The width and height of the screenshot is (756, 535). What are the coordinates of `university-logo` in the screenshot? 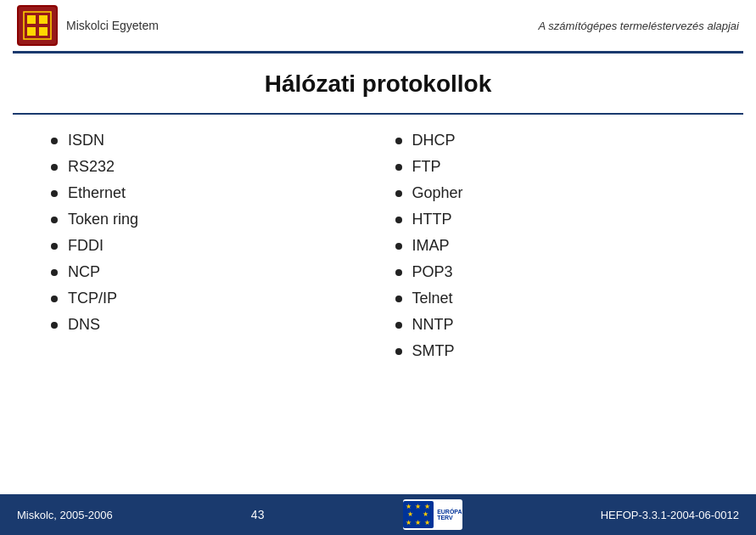 It's located at (37, 25).